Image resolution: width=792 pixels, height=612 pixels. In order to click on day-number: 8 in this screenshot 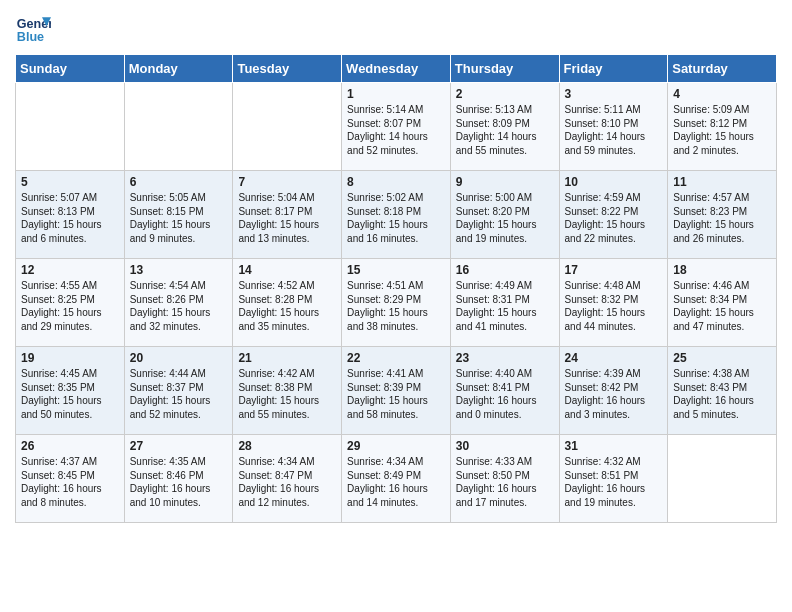, I will do `click(396, 182)`.